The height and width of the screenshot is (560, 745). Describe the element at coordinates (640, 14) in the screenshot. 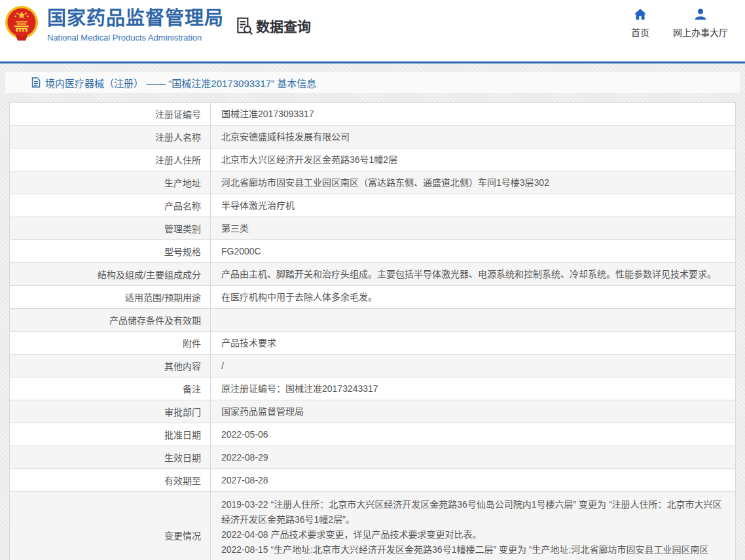

I see `home-icon` at that location.